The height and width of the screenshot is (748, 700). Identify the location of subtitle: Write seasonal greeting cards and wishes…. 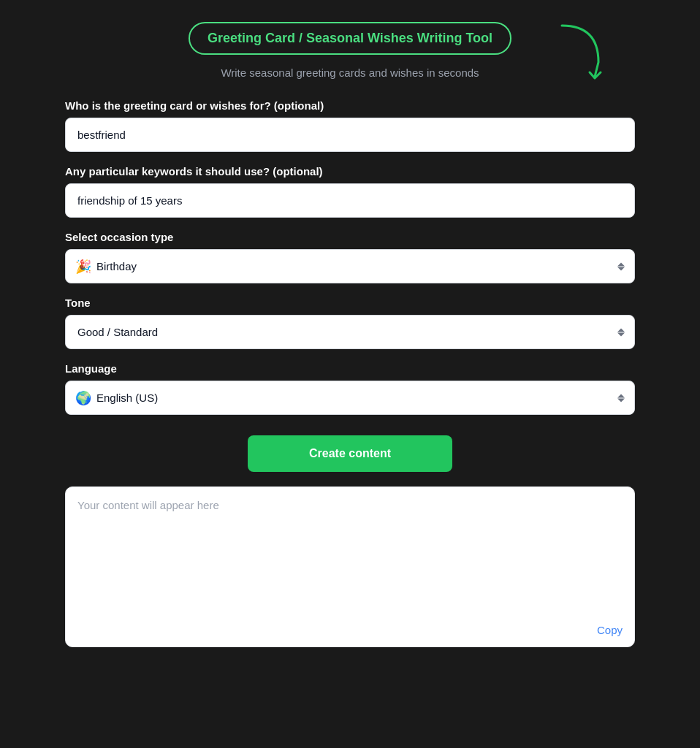
(349, 73).